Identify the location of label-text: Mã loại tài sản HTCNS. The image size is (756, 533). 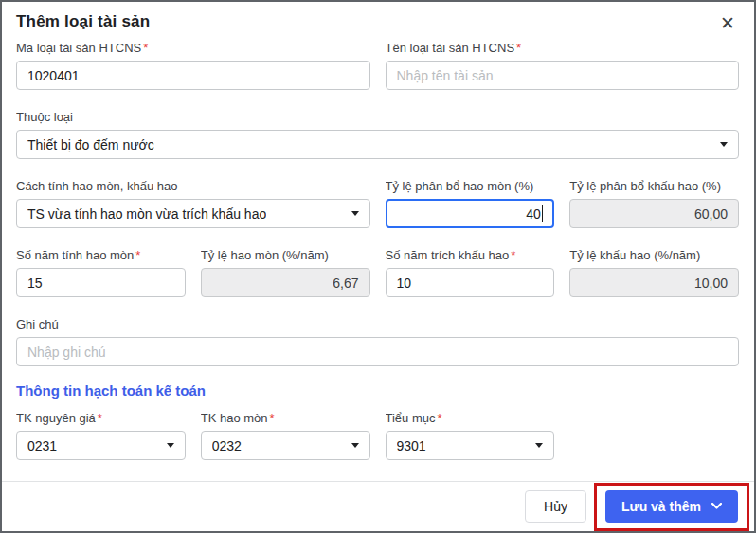
(79, 47).